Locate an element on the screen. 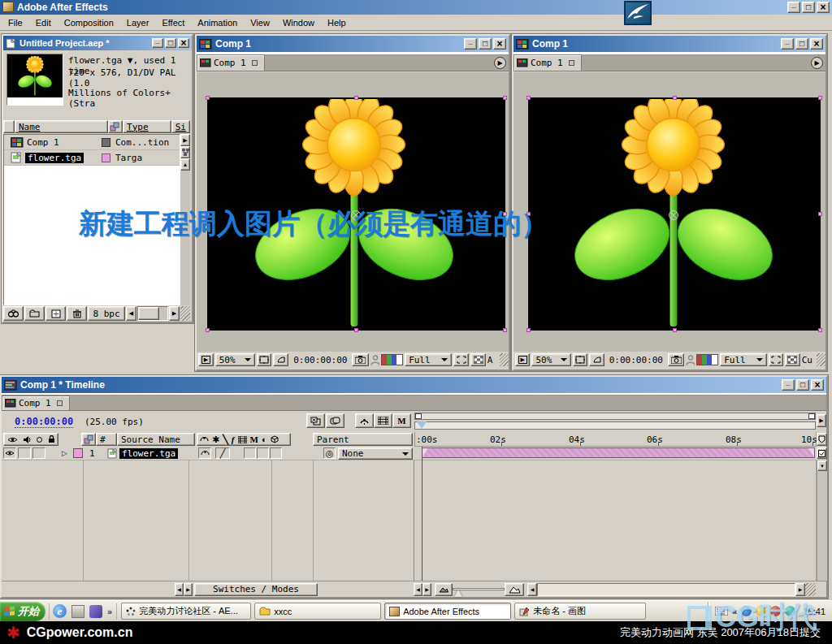  switches-modes-button: Switches / Modes is located at coordinates (256, 590).